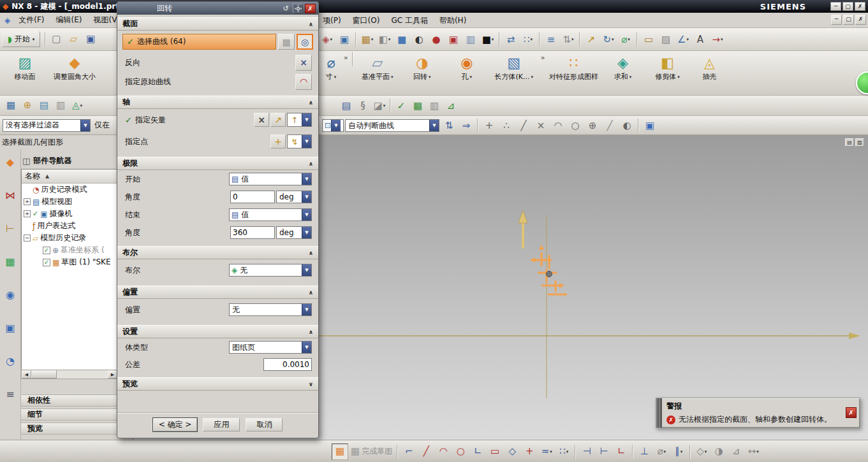 The width and height of the screenshot is (868, 462). I want to click on scroll-left-icon: ◀, so click(27, 375).